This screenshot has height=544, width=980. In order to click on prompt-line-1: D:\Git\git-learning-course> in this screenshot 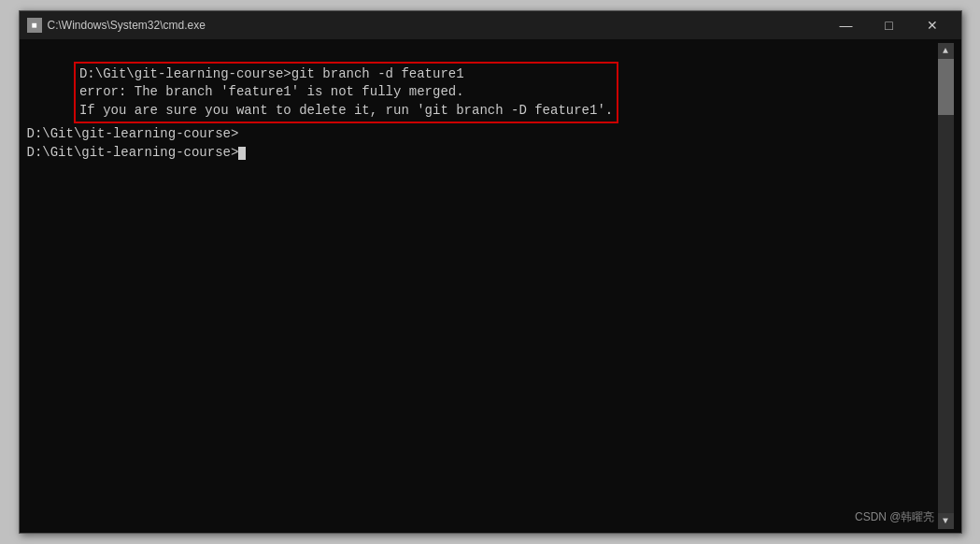, I will do `click(133, 134)`.